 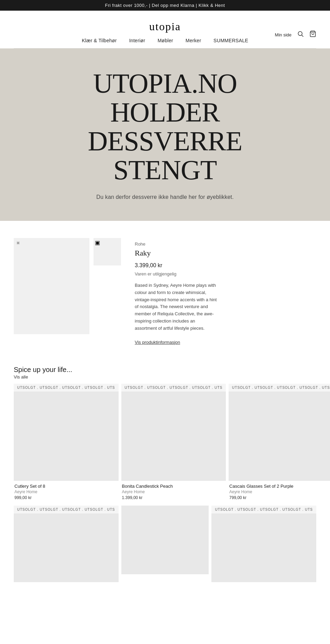 What do you see at coordinates (279, 387) in the screenshot?
I see `sold-out-banner-3: UTSOLGT . UTSOLGT . UTSOLGT . UTSOLGT . …` at bounding box center [279, 387].